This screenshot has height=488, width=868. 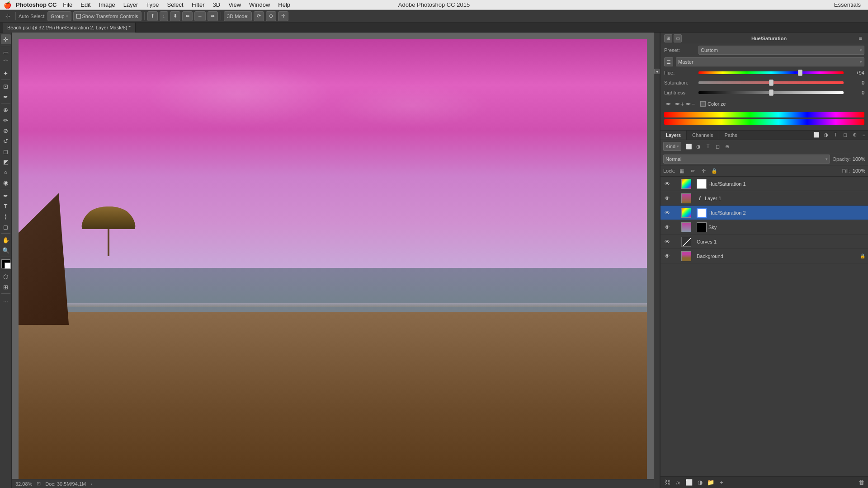 What do you see at coordinates (860, 38) in the screenshot?
I see `properties-collapse-btn: ≡` at bounding box center [860, 38].